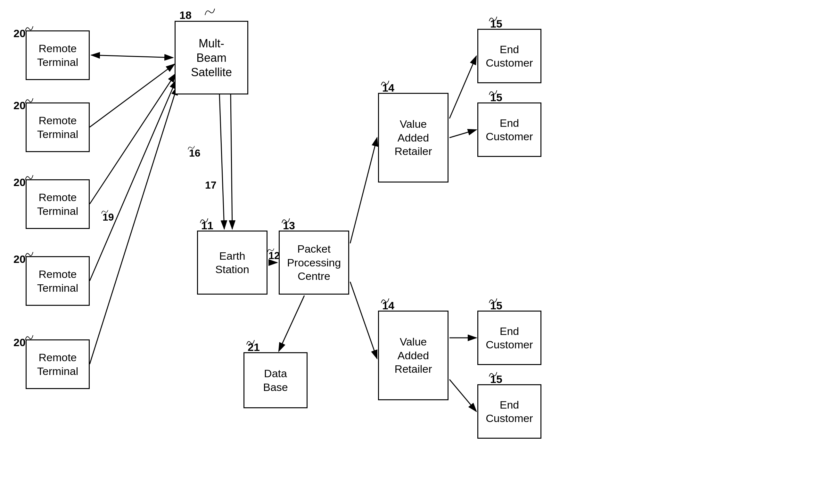 This screenshot has height=504, width=815. Describe the element at coordinates (19, 343) in the screenshot. I see `remote5-label: 20` at that location.